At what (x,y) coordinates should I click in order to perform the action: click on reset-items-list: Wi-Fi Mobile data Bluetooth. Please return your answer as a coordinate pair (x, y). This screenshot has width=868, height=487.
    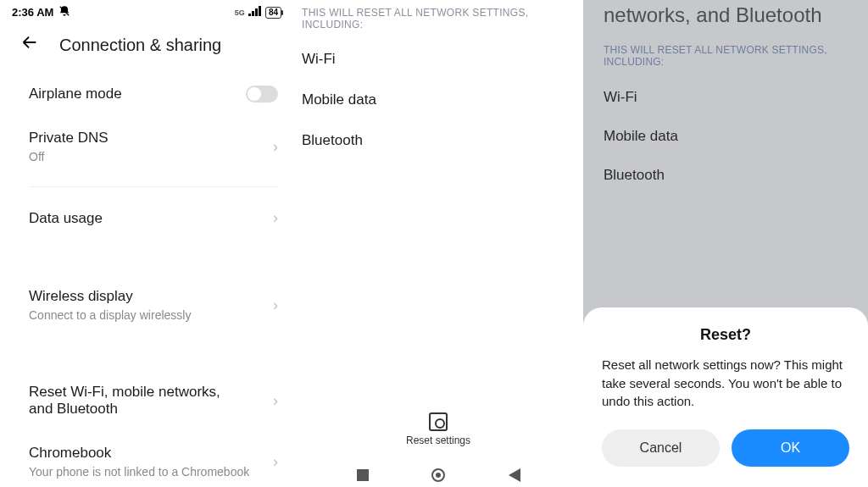
    Looking at the image, I should click on (438, 100).